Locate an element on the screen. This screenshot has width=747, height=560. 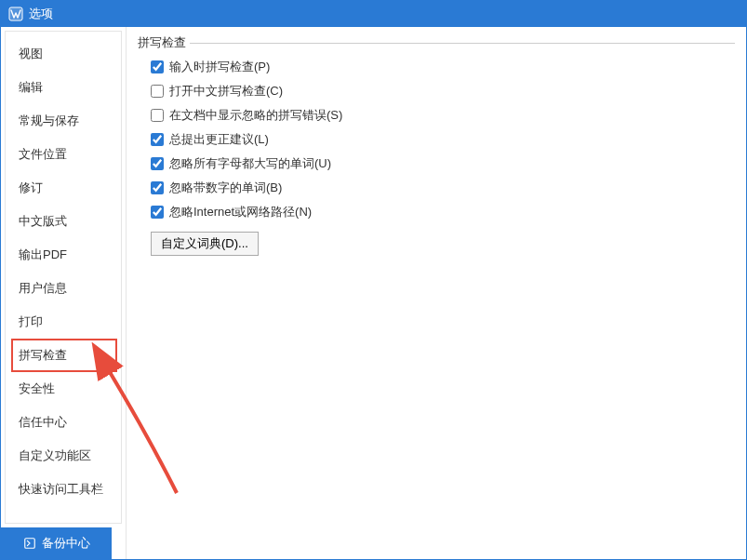
sidebar-item-user-info: 用户信息 is located at coordinates (64, 288).